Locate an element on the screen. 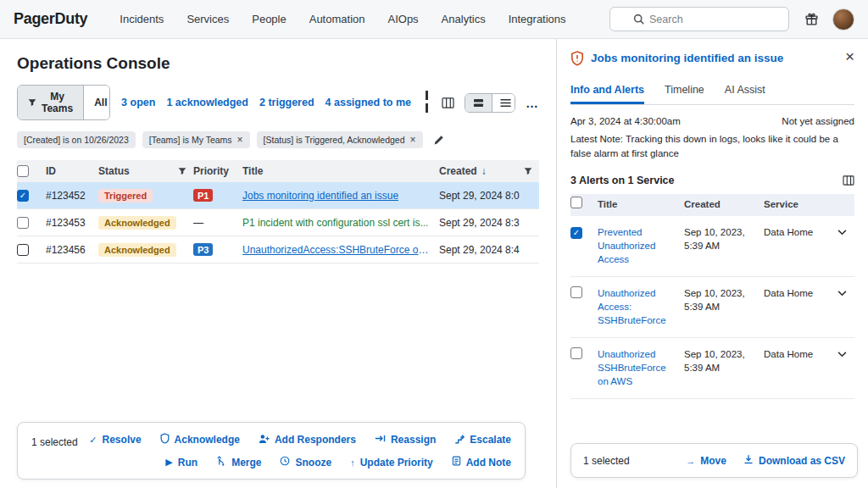 This screenshot has height=488, width=868. pagerduty-logo: PagerDuty is located at coordinates (51, 19).